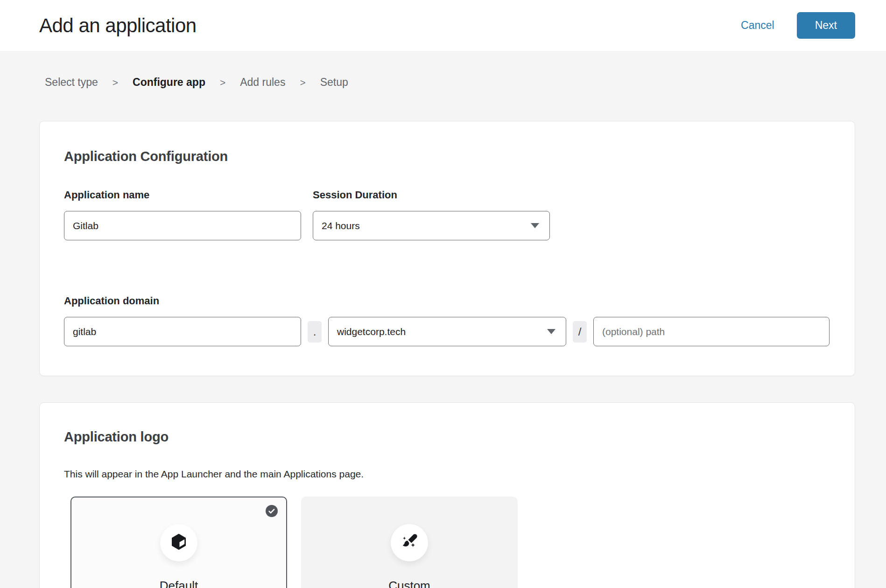 Image resolution: width=886 pixels, height=588 pixels. Describe the element at coordinates (447, 301) in the screenshot. I see `application-domain-label: Application domain` at that location.